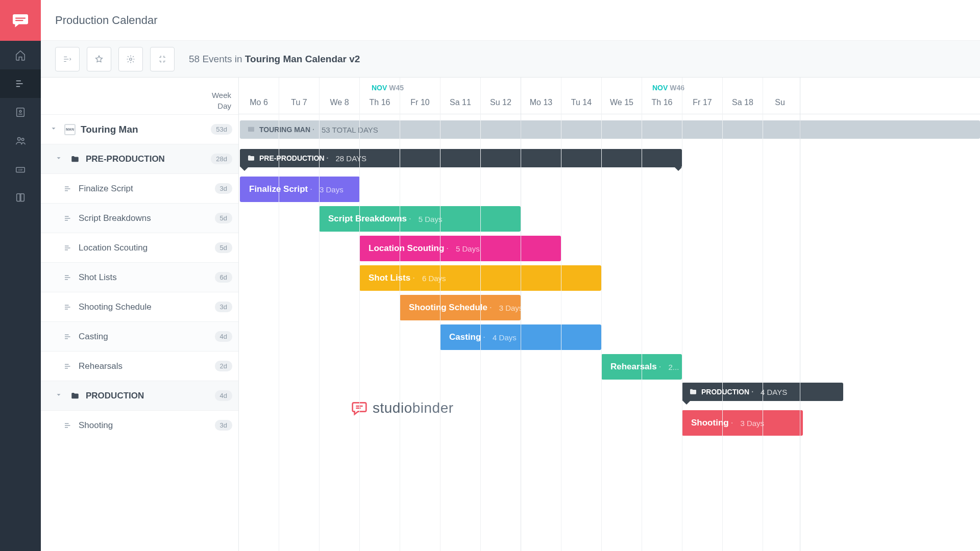 Image resolution: width=980 pixels, height=551 pixels. What do you see at coordinates (669, 88) in the screenshot?
I see `week-label: NOVW46` at bounding box center [669, 88].